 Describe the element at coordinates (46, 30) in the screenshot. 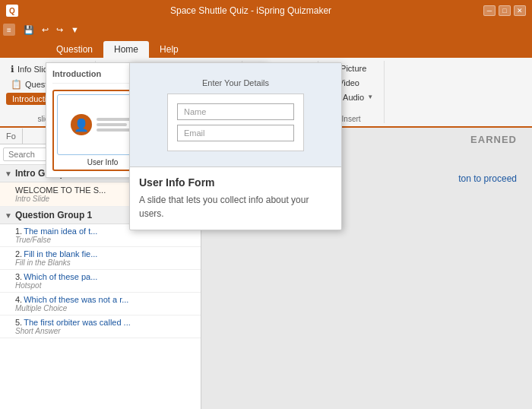

I see `undo-button: ↩` at that location.